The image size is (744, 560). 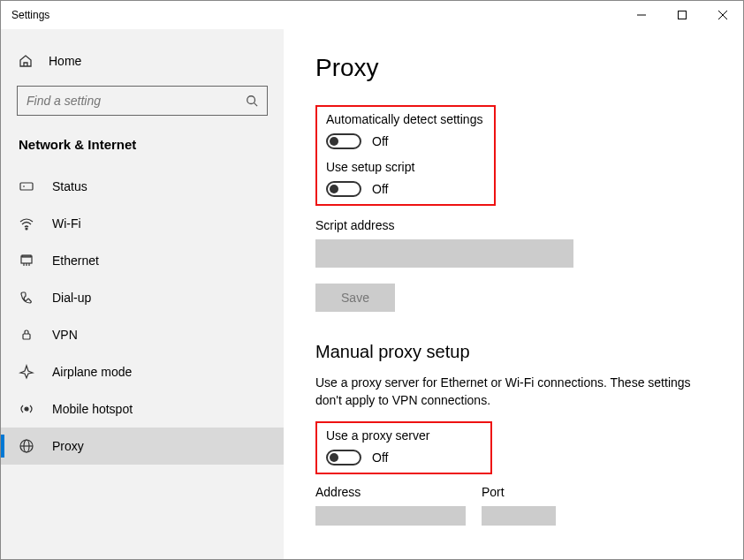 I want to click on sidebar-item-label: Proxy, so click(x=68, y=446).